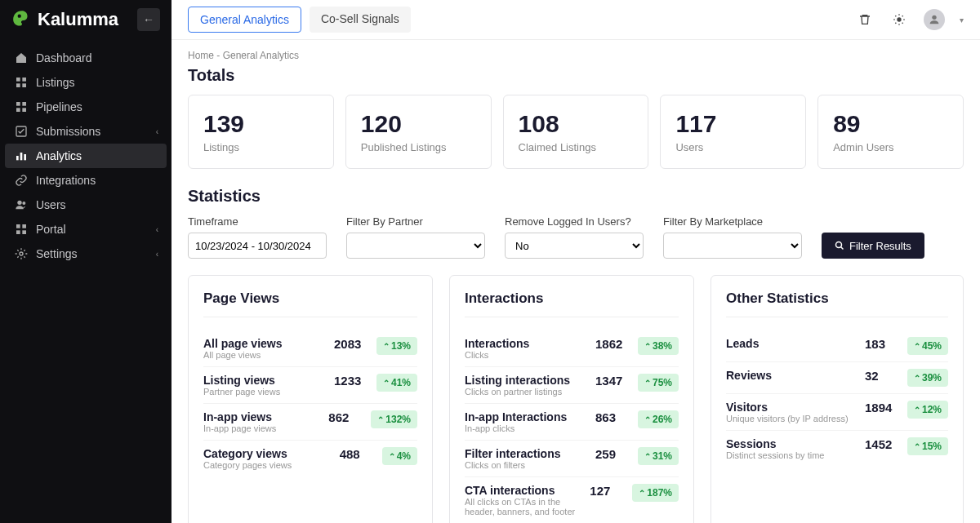 The height and width of the screenshot is (523, 980). I want to click on sidebar-item-label: Submissions, so click(69, 131).